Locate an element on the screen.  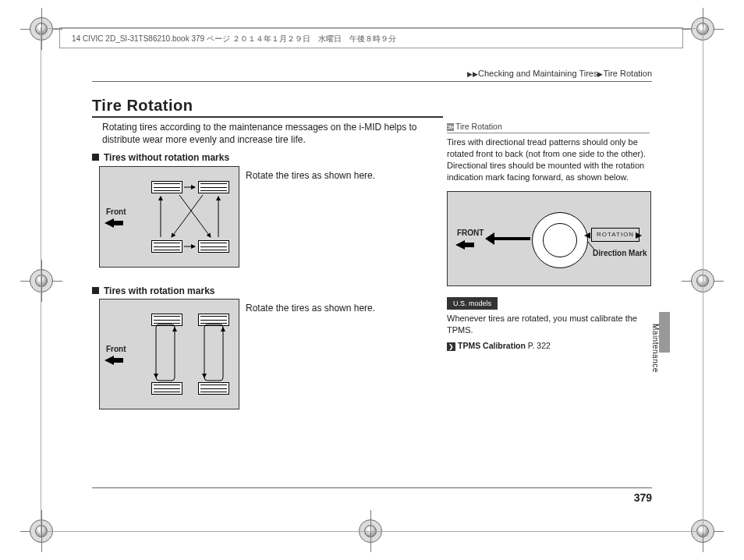
rotation-diagram-no-marks: Front is located at coordinates (169, 217).